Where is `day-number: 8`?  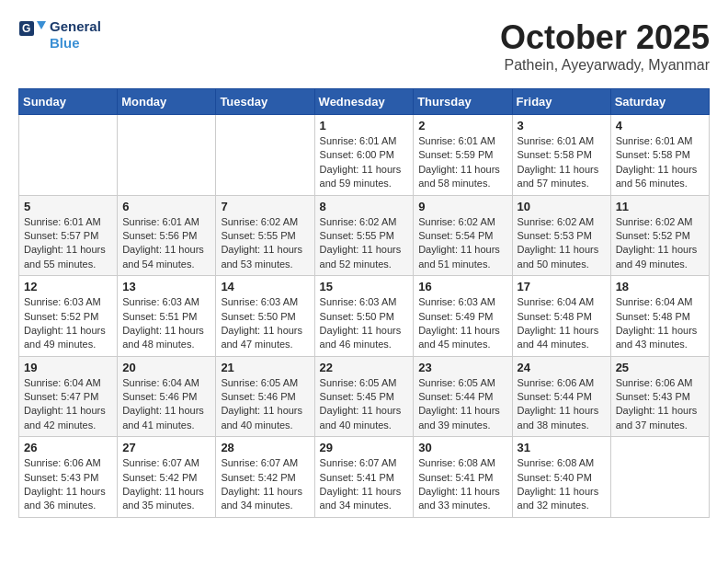
day-number: 8 is located at coordinates (364, 206).